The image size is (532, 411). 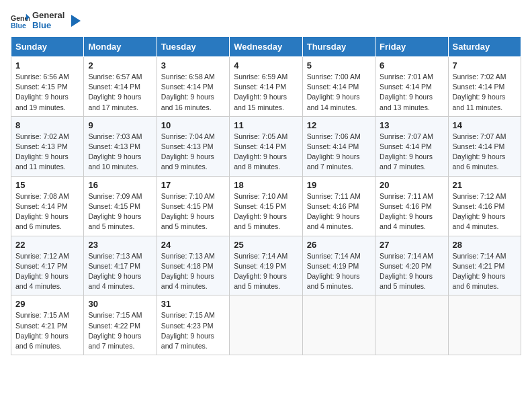 What do you see at coordinates (412, 205) in the screenshot?
I see `calendar-cell: 20Sunrise: 7:11 AMSunset: 4:16 PMDayligh…` at bounding box center [412, 205].